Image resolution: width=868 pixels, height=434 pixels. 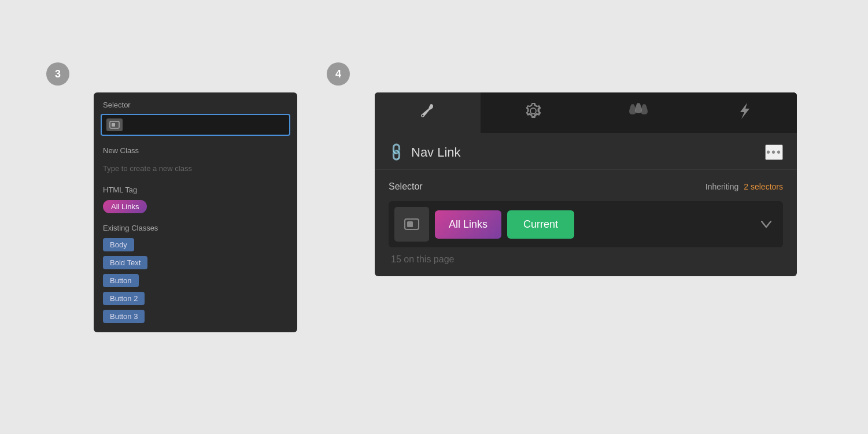 What do you see at coordinates (204, 125) in the screenshot?
I see `selector-text-input` at bounding box center [204, 125].